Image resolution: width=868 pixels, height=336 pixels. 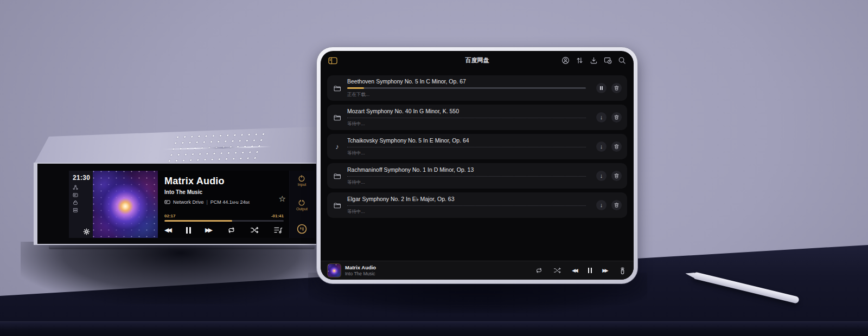 I want to click on download-title: Rachmaninoff Symphony No. 1 In D Minor, …, so click(x=467, y=170).